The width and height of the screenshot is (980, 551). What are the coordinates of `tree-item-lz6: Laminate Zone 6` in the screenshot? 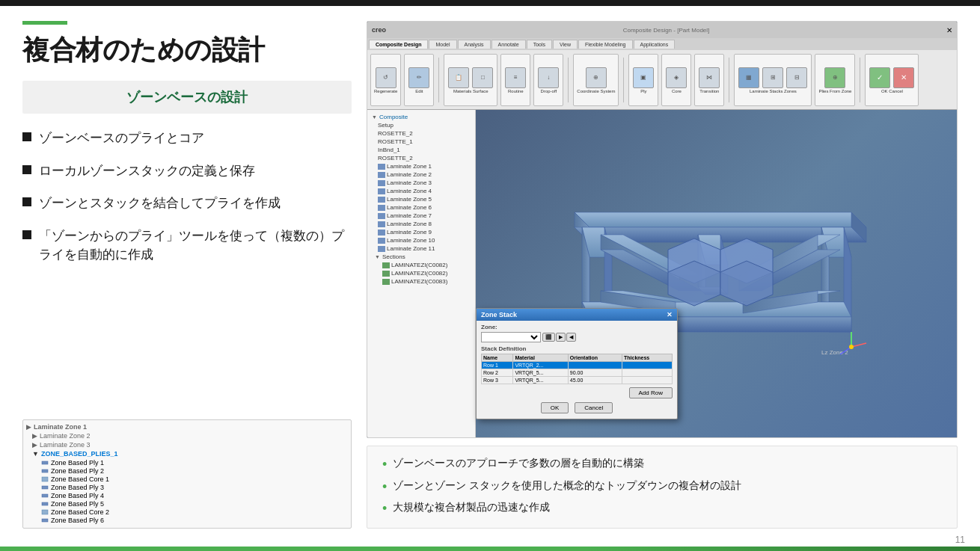 It's located at (421, 208).